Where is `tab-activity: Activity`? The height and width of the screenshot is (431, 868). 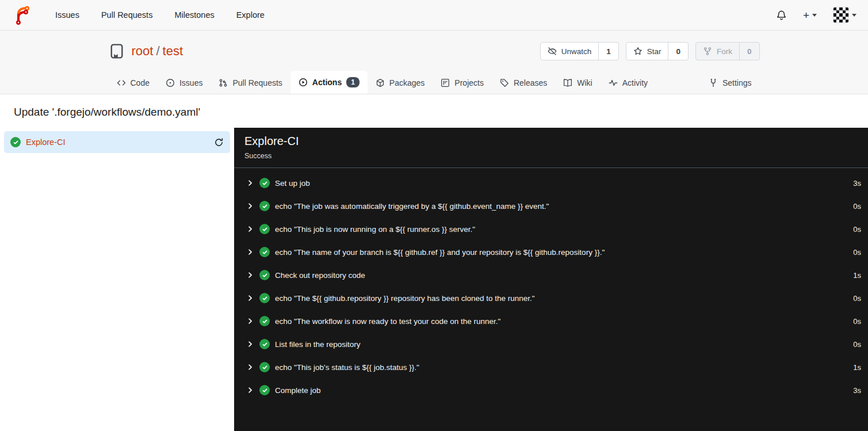 tab-activity: Activity is located at coordinates (628, 83).